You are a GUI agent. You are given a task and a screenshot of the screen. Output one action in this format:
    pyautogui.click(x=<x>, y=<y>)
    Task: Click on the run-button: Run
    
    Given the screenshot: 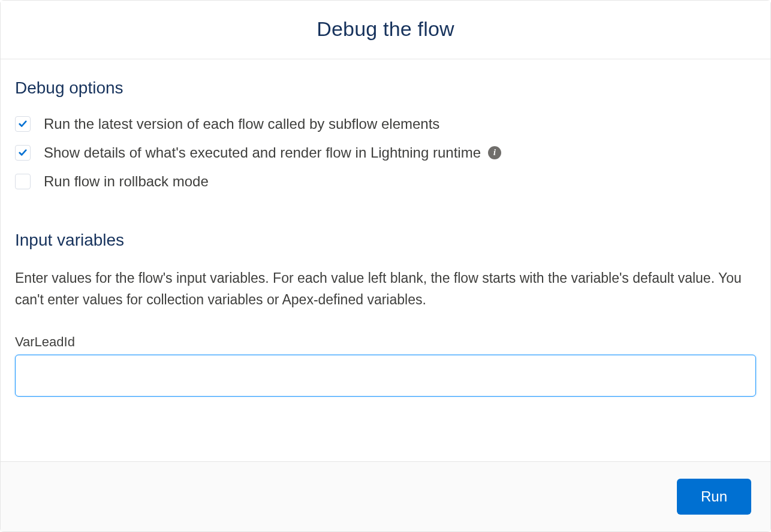 What is the action you would take?
    pyautogui.click(x=714, y=497)
    